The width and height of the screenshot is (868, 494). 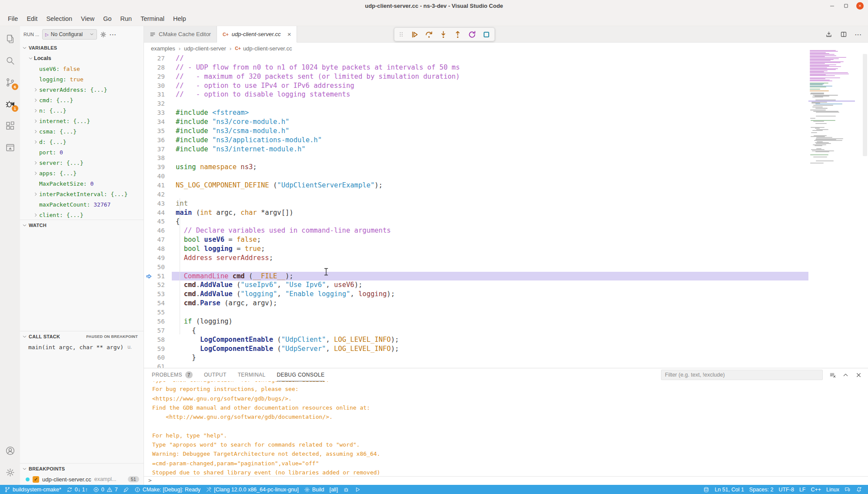 What do you see at coordinates (865, 211) in the screenshot?
I see `scrollbar` at bounding box center [865, 211].